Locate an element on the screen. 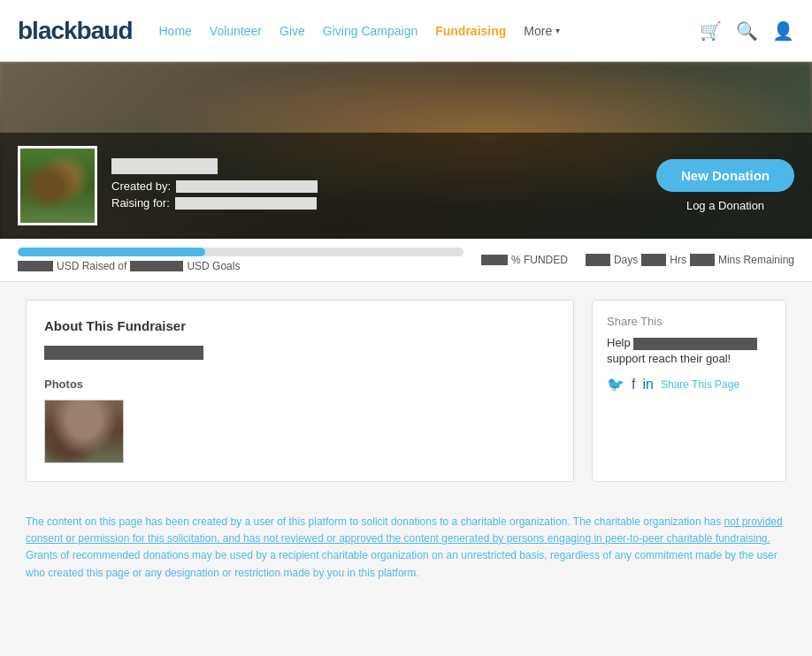 This screenshot has height=656, width=812. mins-value is located at coordinates (702, 260).